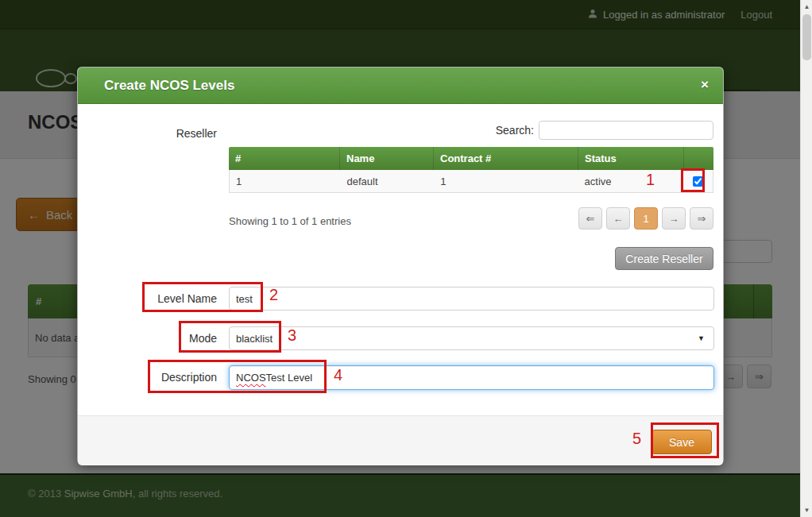 The image size is (812, 517). What do you see at coordinates (705, 85) in the screenshot?
I see `close-icon: ×` at bounding box center [705, 85].